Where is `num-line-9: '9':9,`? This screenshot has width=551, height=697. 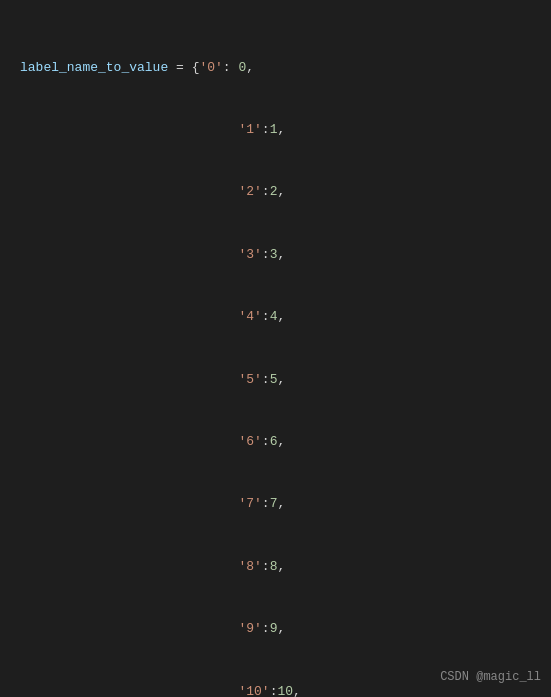 num-line-9: '9':9, is located at coordinates (276, 630).